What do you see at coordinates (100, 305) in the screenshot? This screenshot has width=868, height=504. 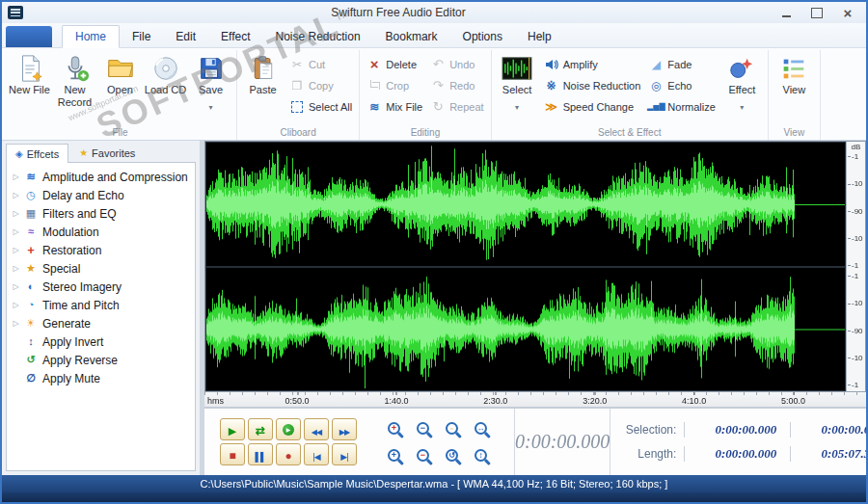 I see `tree-item-time-and-pitch: Time and Pitch` at bounding box center [100, 305].